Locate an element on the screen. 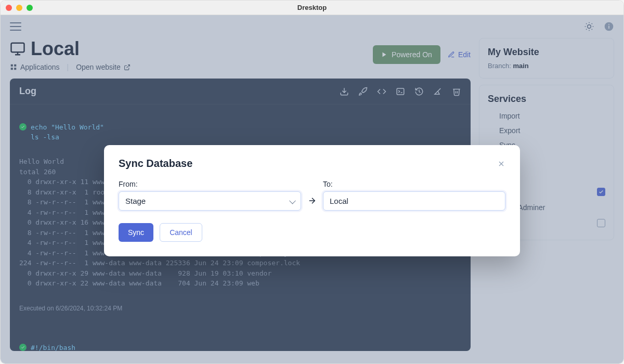 The image size is (624, 364). titlebar: Dresktop is located at coordinates (312, 8).